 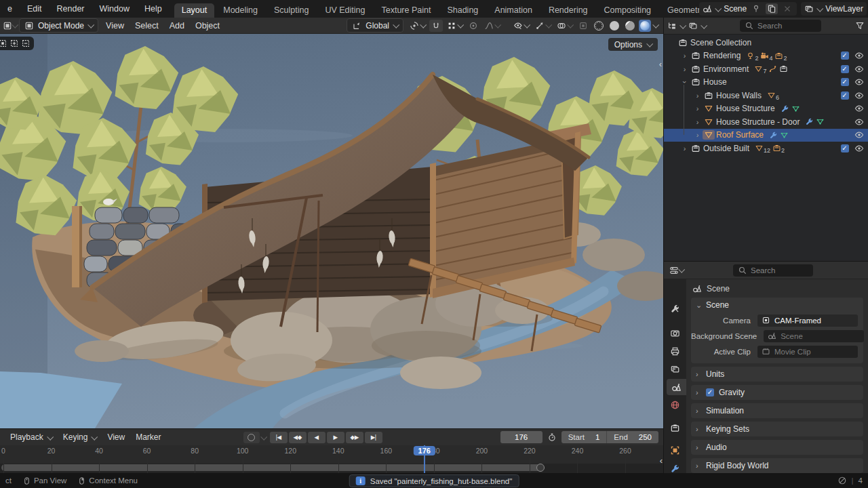 What do you see at coordinates (674, 270) in the screenshot?
I see `properties-editor-type-icon` at bounding box center [674, 270].